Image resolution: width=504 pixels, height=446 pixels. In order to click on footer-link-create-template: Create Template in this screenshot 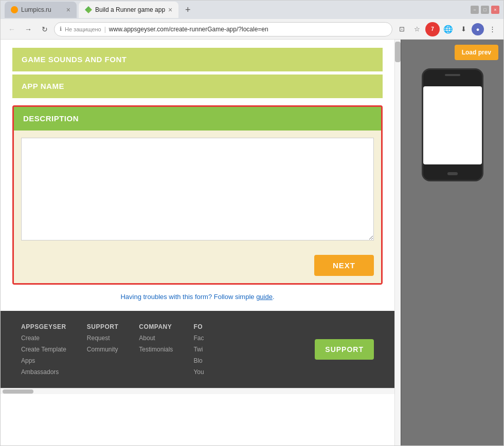, I will do `click(44, 349)`.